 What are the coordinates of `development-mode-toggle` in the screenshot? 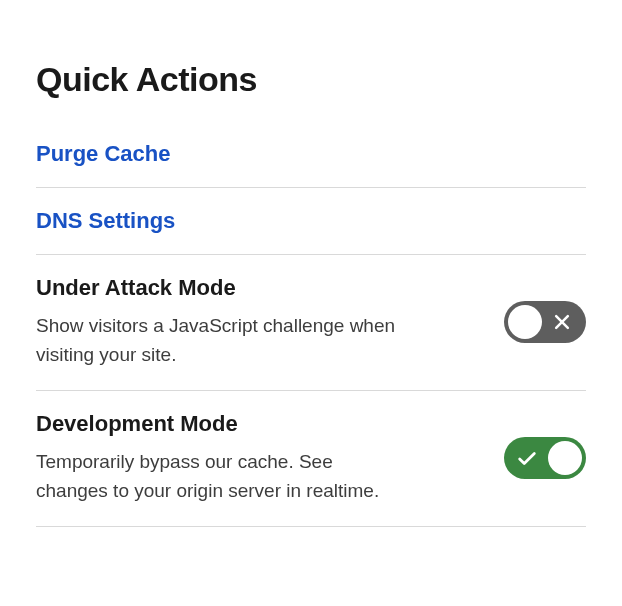 It's located at (545, 458).